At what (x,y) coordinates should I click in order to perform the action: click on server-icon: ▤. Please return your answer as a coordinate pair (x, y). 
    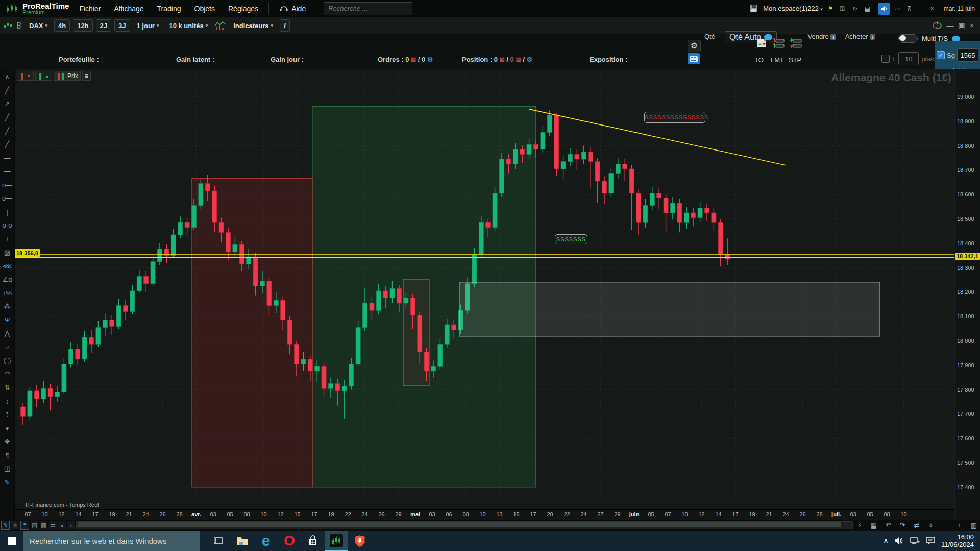
    Looking at the image, I should click on (869, 9).